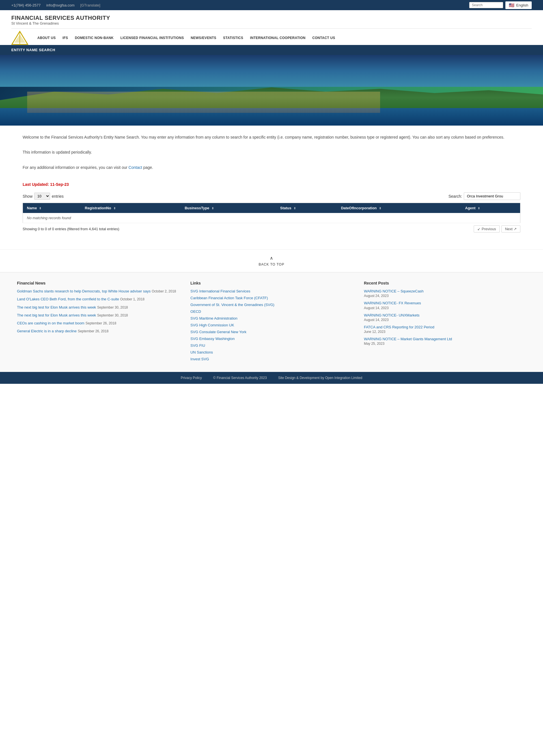 This screenshot has height=756, width=543. What do you see at coordinates (271, 258) in the screenshot?
I see `back-to-top-arrow-icon: ∧` at bounding box center [271, 258].